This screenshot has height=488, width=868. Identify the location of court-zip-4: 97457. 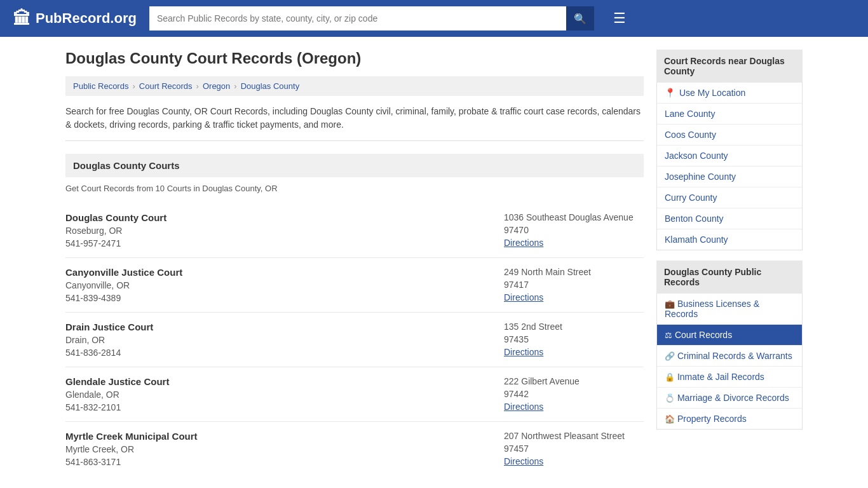
(574, 449).